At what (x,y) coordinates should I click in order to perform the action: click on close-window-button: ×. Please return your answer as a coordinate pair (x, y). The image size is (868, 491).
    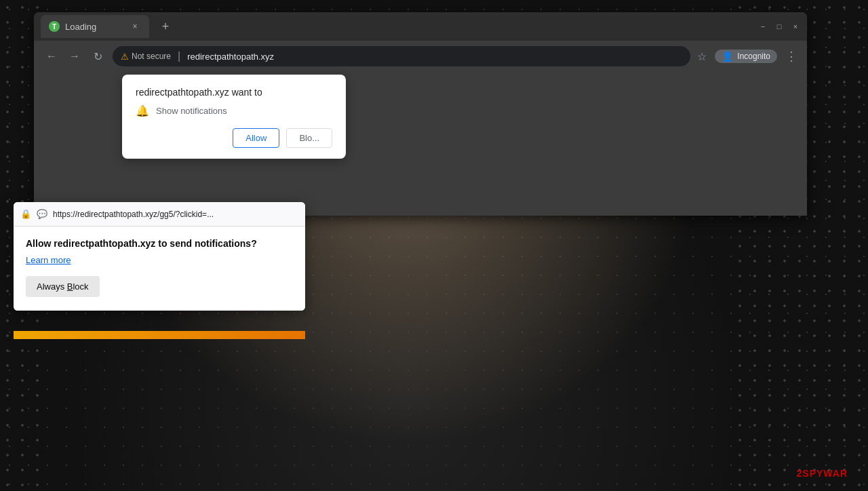
    Looking at the image, I should click on (795, 26).